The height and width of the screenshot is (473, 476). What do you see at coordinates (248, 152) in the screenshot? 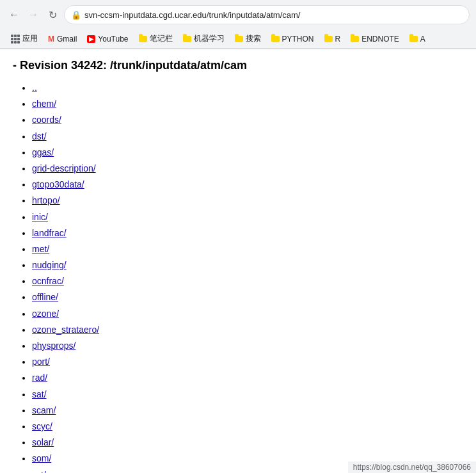
I see `list-item: ggas/` at bounding box center [248, 152].